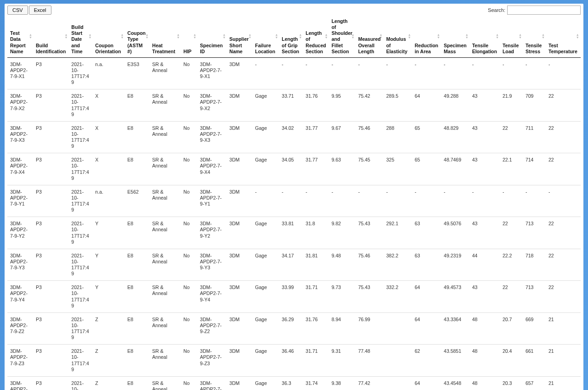  Describe the element at coordinates (266, 37) in the screenshot. I see `column-header-col9: Failure Location▲▼` at that location.